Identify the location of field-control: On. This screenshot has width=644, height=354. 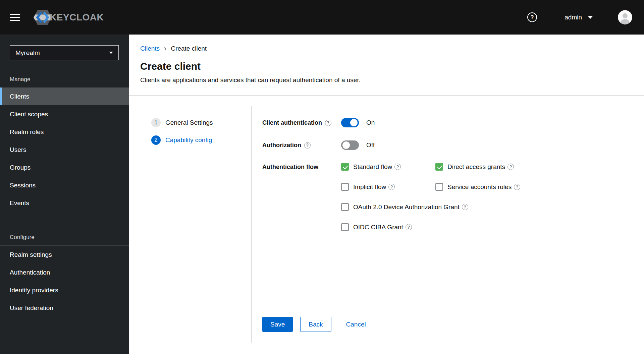
(358, 123).